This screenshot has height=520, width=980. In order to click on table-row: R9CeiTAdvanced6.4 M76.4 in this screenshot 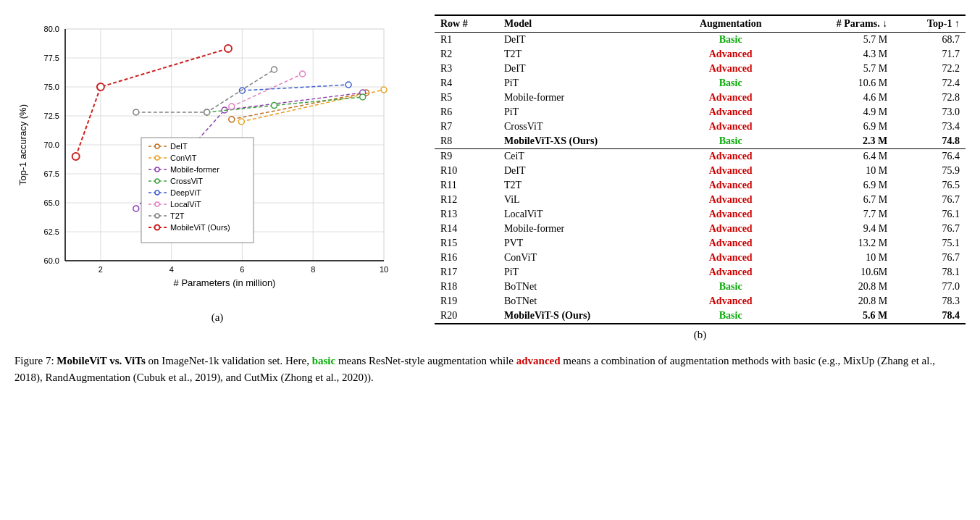, I will do `click(700, 156)`.